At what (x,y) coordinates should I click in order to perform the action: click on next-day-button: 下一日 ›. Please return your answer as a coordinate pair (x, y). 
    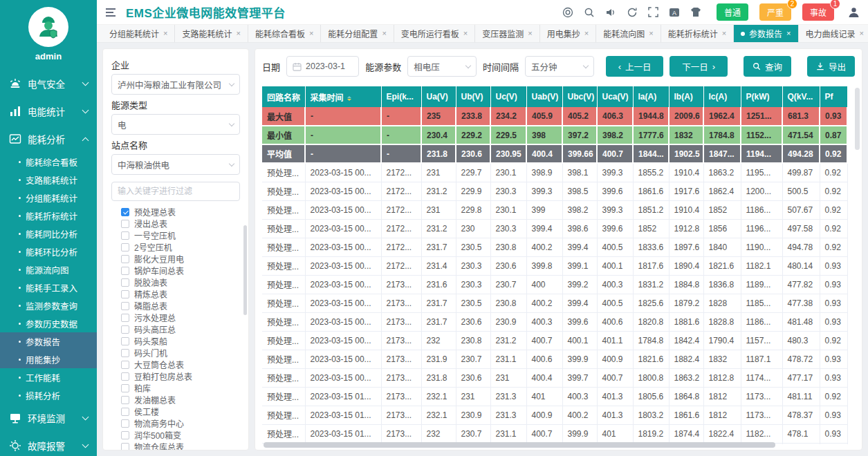
    Looking at the image, I should click on (699, 66).